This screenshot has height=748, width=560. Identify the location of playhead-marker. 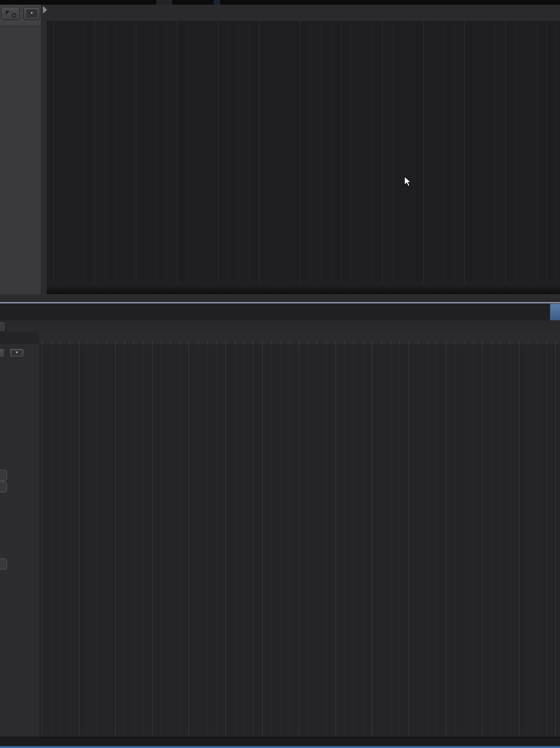
(45, 10).